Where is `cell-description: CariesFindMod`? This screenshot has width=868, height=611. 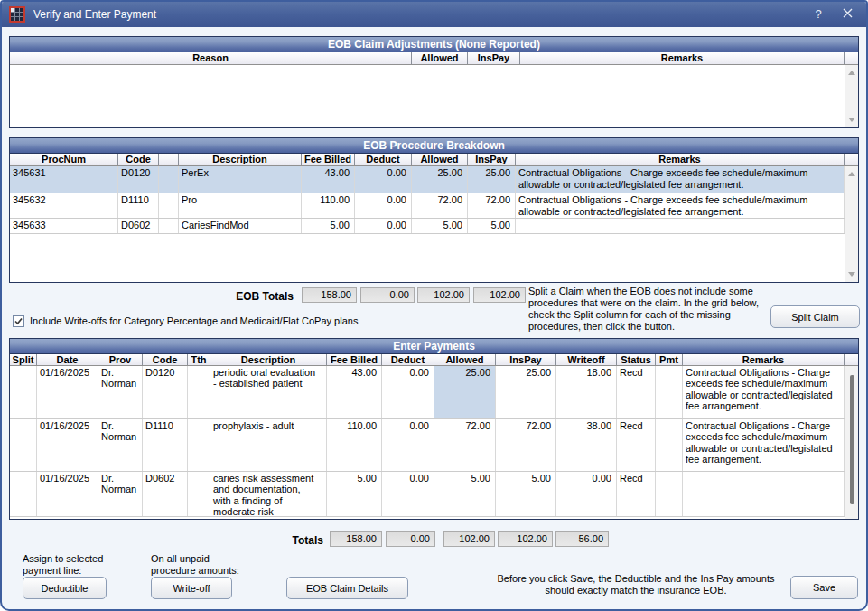
cell-description: CariesFindMod is located at coordinates (240, 226).